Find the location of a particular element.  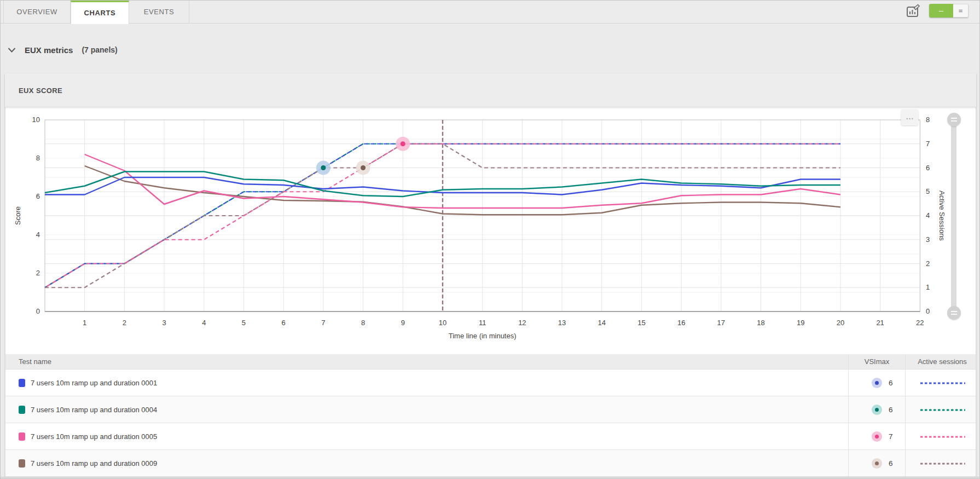

panel-header: EUX SCORE is located at coordinates (490, 90).